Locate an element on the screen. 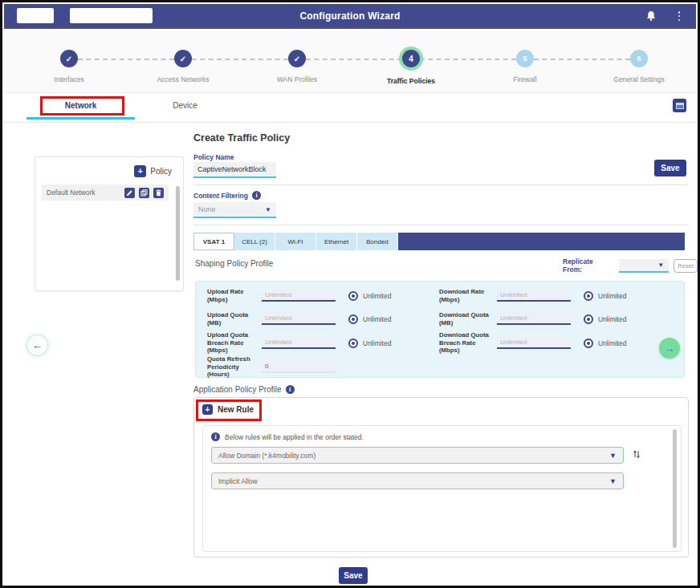  download-quota-breach-input is located at coordinates (534, 343).